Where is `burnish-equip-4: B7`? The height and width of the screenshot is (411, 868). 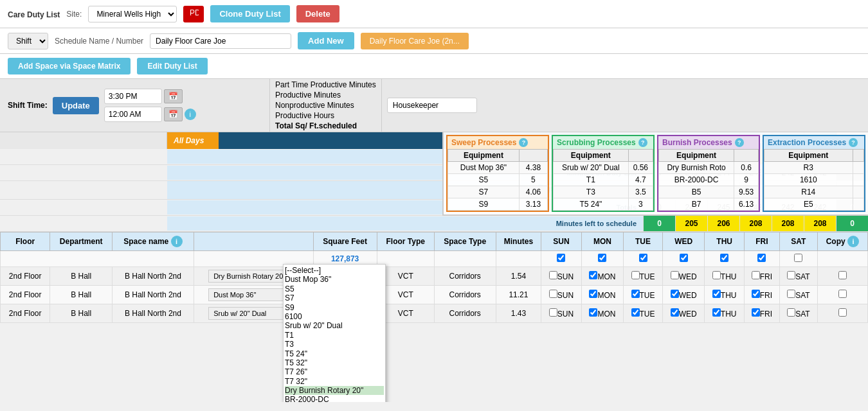 burnish-equip-4: B7 is located at coordinates (697, 204).